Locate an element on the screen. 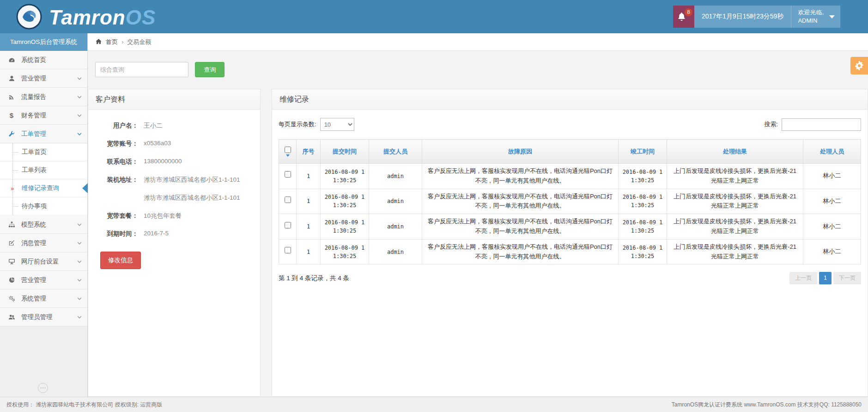  customer-field-username: 用户名： 王小二 is located at coordinates (174, 126).